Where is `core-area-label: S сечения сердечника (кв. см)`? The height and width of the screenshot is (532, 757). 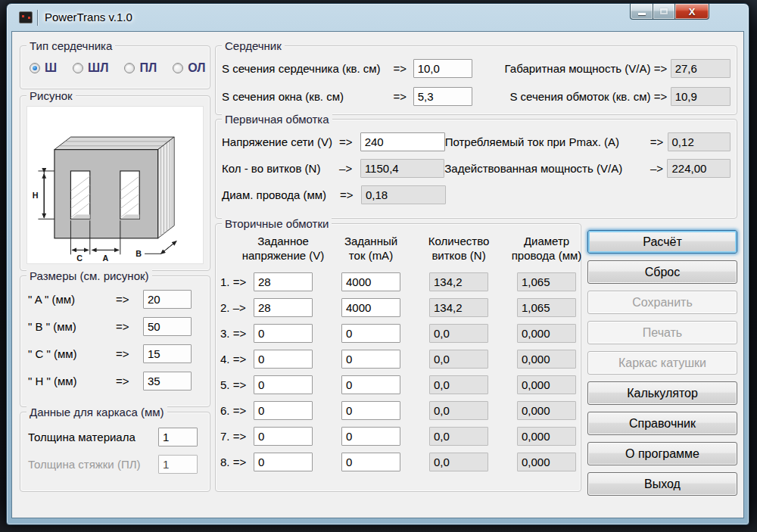 core-area-label: S сечения сердечника (кв. см) is located at coordinates (307, 68).